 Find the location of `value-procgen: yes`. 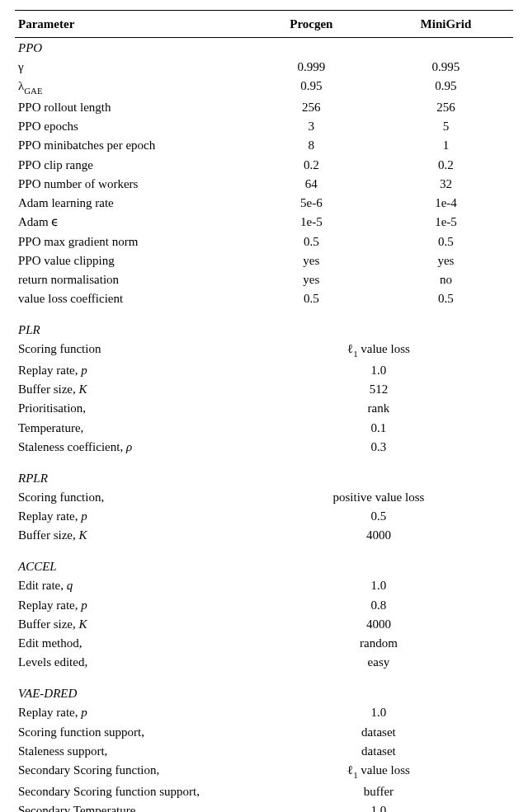

value-procgen: yes is located at coordinates (312, 260).